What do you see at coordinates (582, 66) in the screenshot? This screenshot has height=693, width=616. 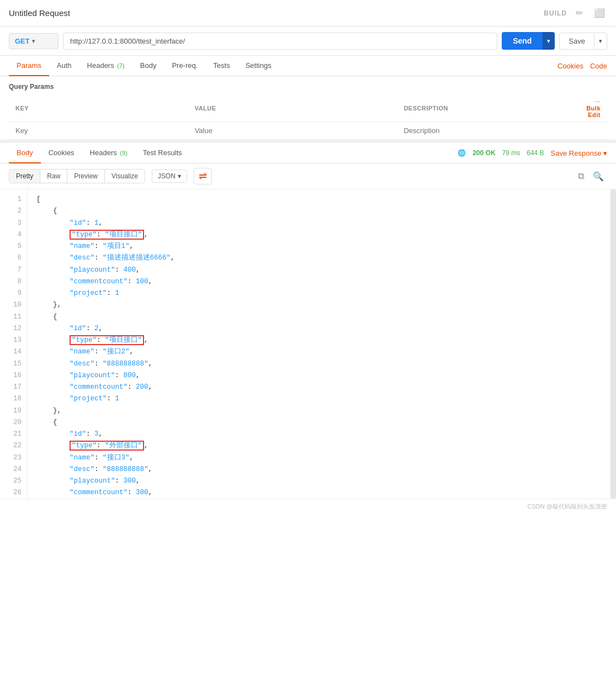 I see `right-links: Cookies Code` at bounding box center [582, 66].